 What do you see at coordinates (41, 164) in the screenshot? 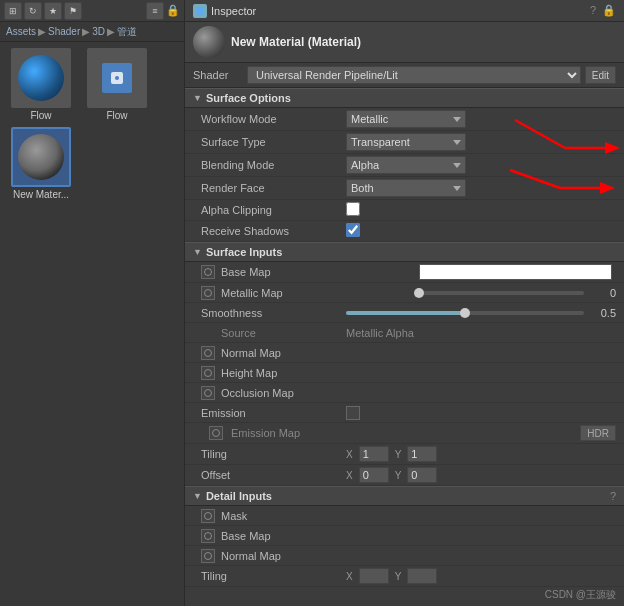
I see `asset-item-new-material: New Mater...` at bounding box center [41, 164].